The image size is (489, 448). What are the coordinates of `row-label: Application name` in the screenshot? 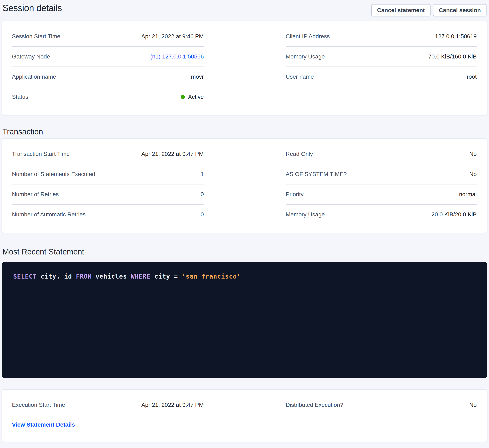 It's located at (34, 77).